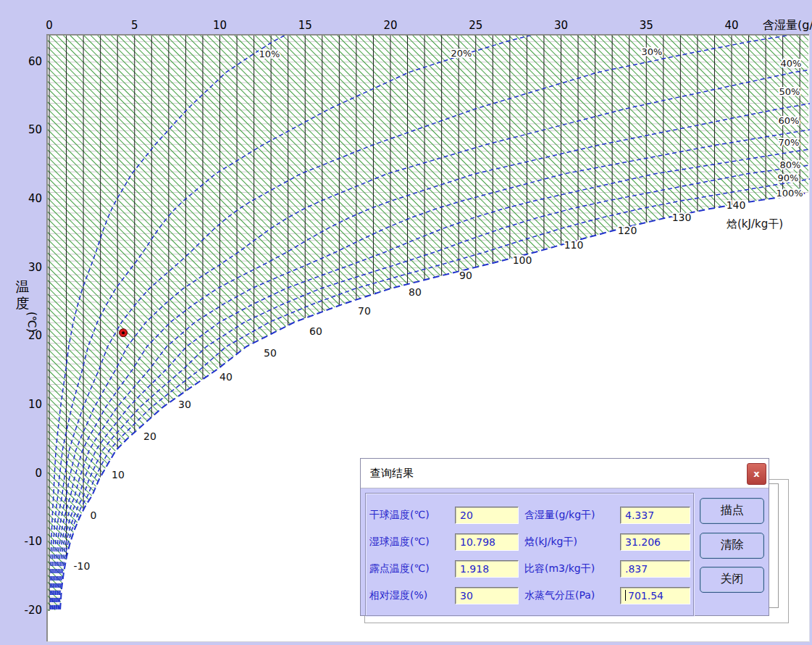  What do you see at coordinates (791, 165) in the screenshot?
I see `svg-text: 80%` at bounding box center [791, 165].